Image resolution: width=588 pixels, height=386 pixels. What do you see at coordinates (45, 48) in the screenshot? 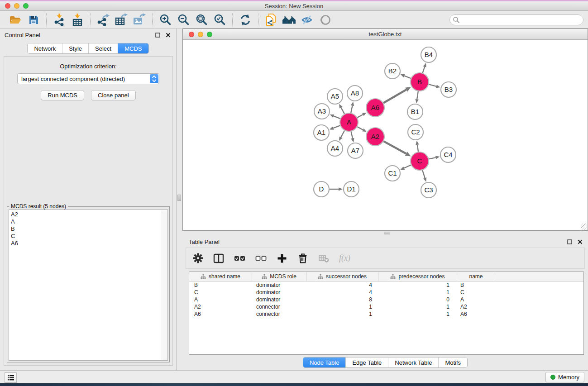
I see `tab-network: Network` at bounding box center [45, 48].